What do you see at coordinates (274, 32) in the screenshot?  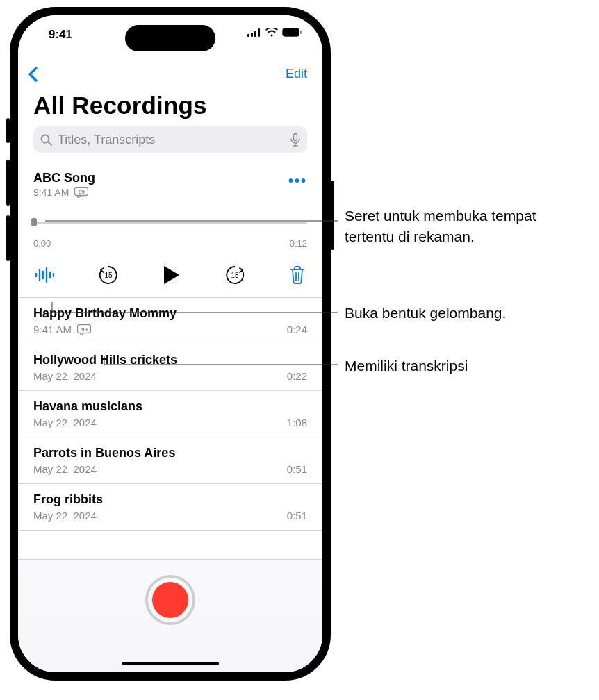 I see `status-icons` at bounding box center [274, 32].